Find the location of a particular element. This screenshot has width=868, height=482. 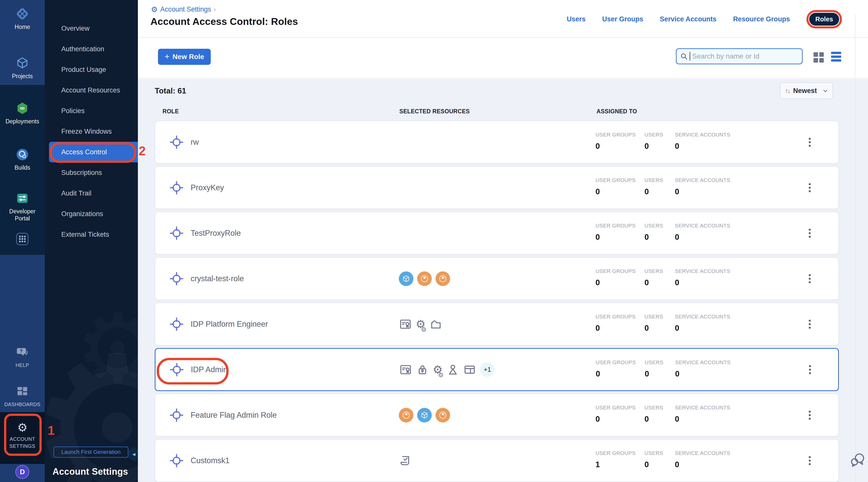

settings-nav-subscriptions: Subscriptions is located at coordinates (91, 173).